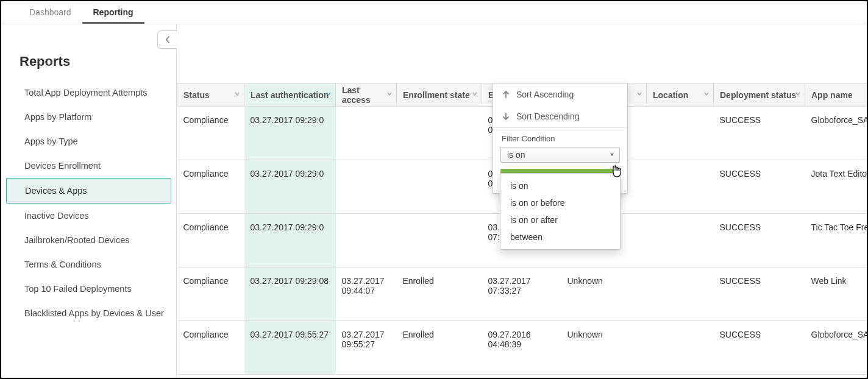 This screenshot has width=868, height=379. What do you see at coordinates (560, 116) in the screenshot?
I see `sort-descending-option: Sort Descending` at bounding box center [560, 116].